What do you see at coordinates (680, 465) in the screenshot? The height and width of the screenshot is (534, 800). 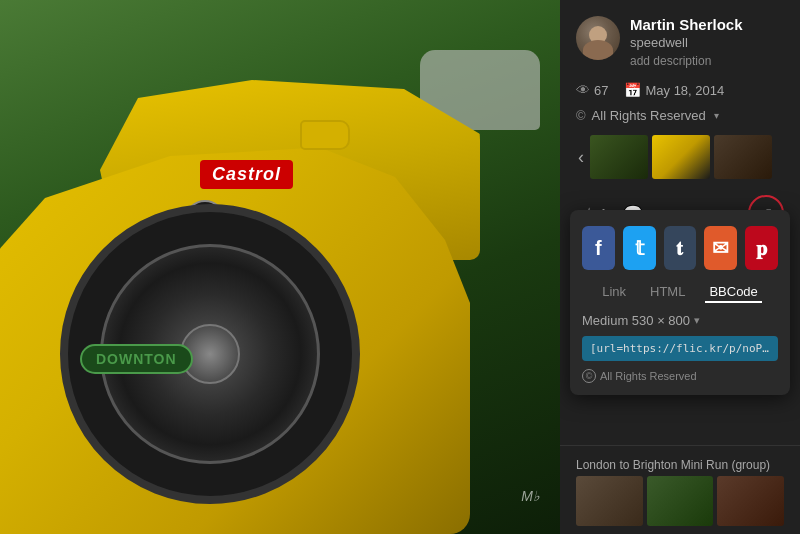 I see `group-label: London to Brighton Mini Run (group)` at bounding box center [680, 465].